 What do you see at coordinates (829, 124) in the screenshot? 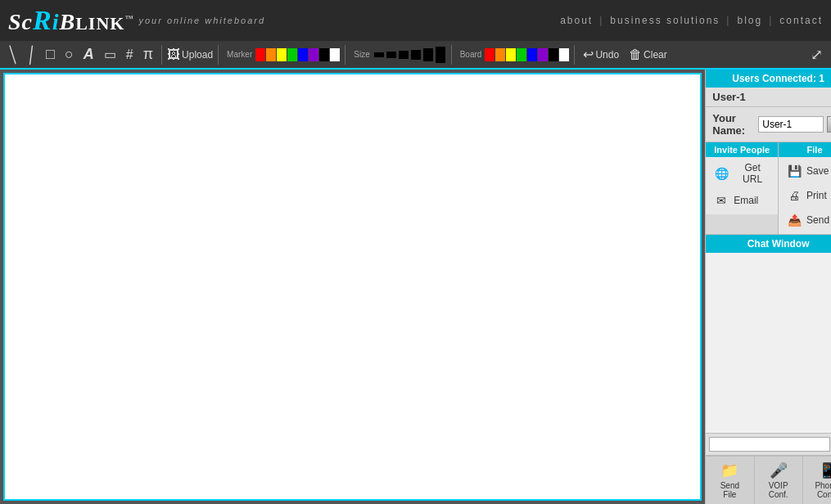
I see `name-go-button: »` at bounding box center [829, 124].